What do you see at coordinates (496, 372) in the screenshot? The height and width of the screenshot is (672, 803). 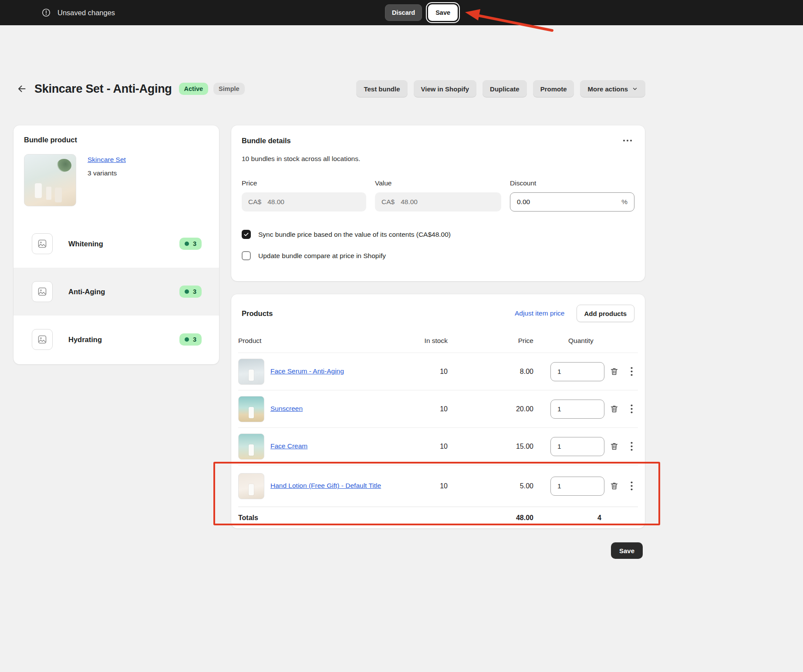 I see `price-value: 8.00` at bounding box center [496, 372].